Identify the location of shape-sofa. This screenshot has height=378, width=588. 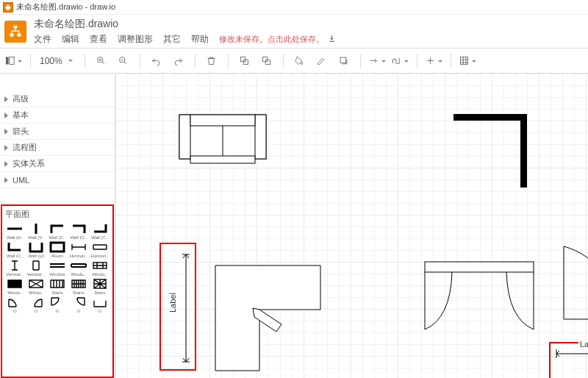
(223, 141).